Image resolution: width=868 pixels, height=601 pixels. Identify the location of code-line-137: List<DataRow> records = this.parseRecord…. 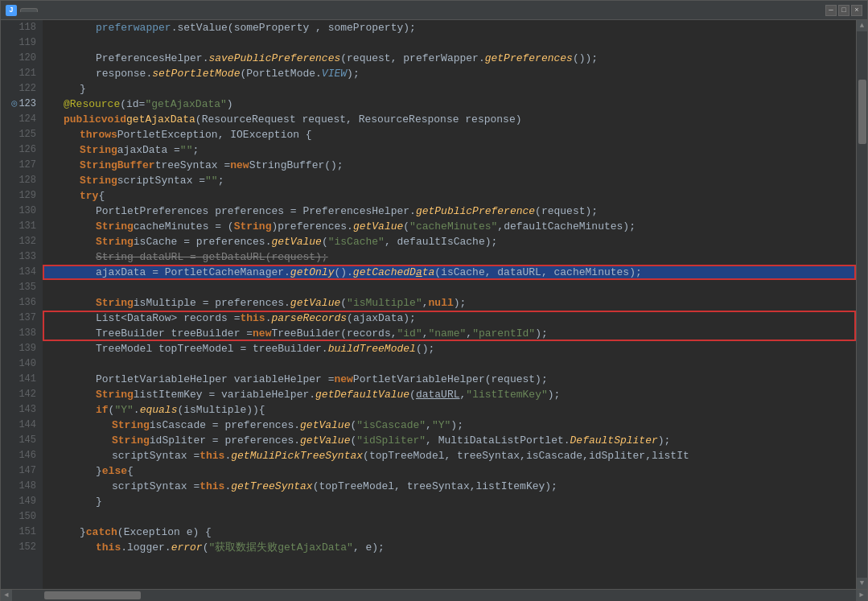
(449, 319).